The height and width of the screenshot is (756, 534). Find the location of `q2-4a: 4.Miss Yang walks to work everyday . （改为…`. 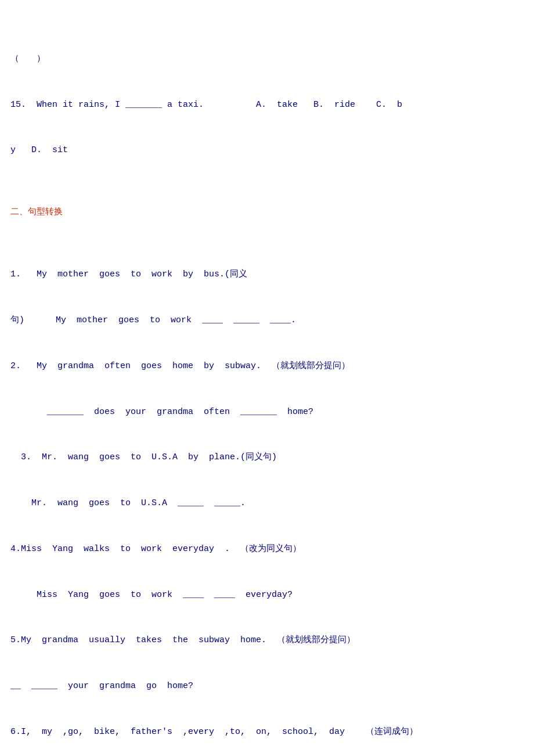

q2-4a: 4.Miss Yang walks to work everyday . （改为… is located at coordinates (267, 549).